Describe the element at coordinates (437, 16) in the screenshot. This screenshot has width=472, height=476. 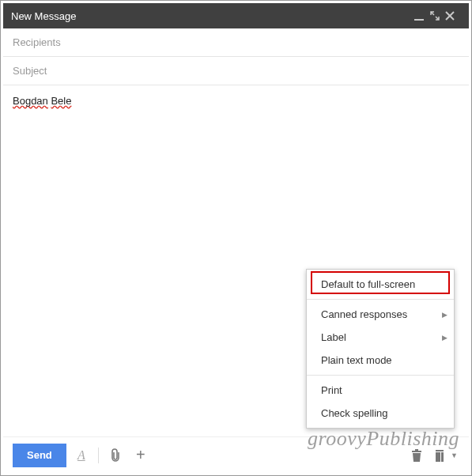
I see `fullscreen-icon` at that location.